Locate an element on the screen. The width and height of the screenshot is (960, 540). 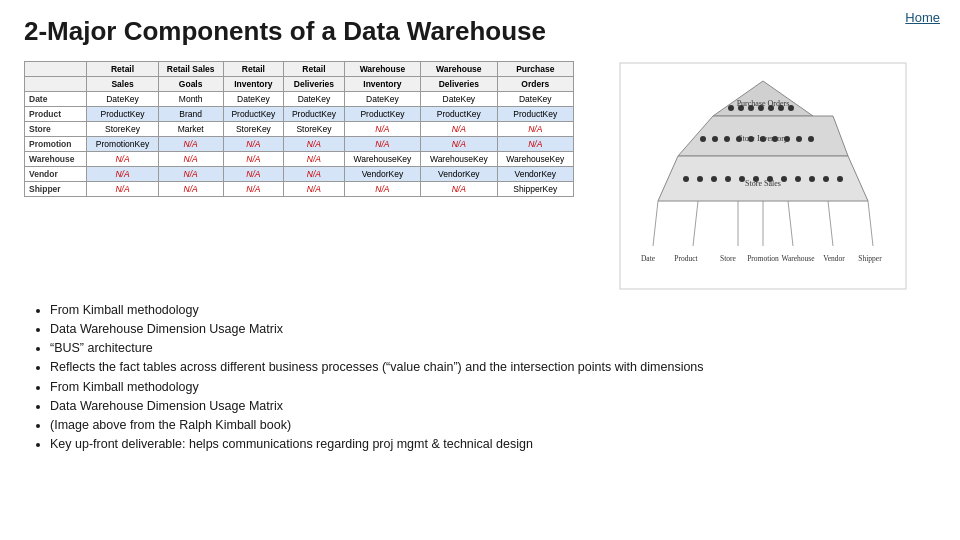
col-orders: Orders is located at coordinates (535, 84).